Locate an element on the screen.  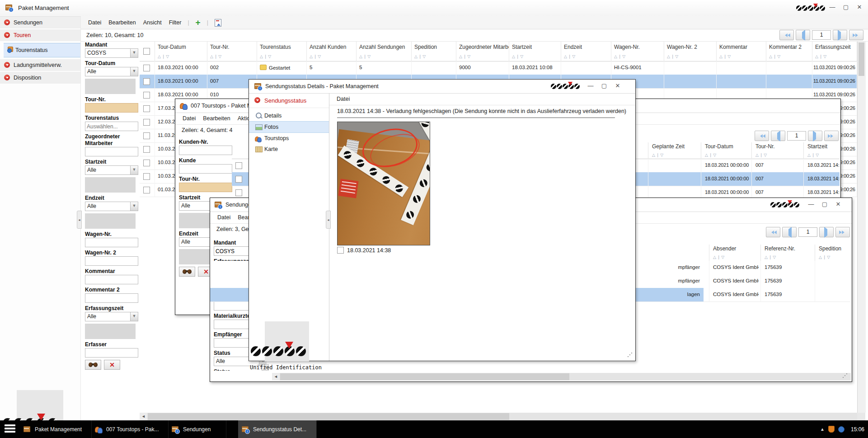
collapse-panel-handle: ◄ is located at coordinates (80, 220).